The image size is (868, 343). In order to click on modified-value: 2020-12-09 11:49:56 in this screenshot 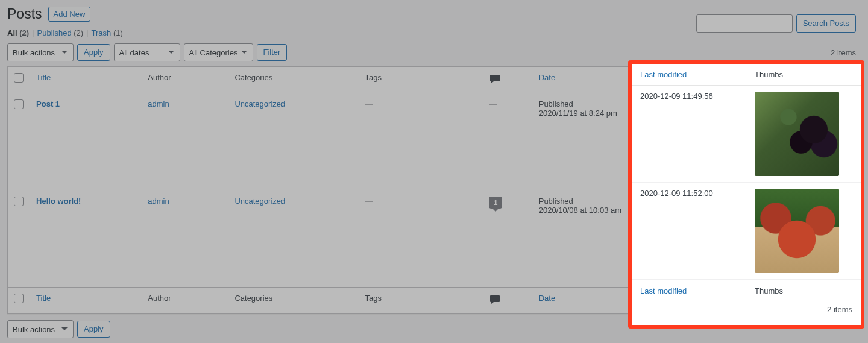, I will do `click(676, 96)`.